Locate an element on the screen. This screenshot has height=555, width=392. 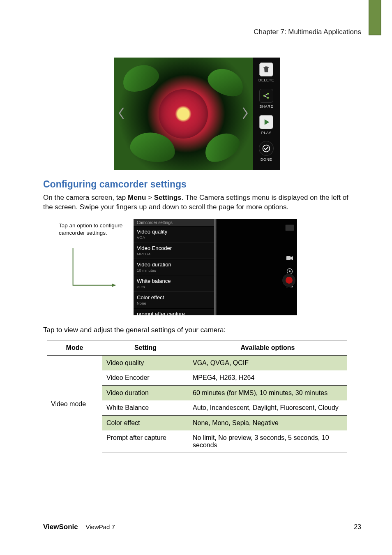
opts-cell: No limit, No preview, 3 seconds, 5 secon… is located at coordinates (268, 442).